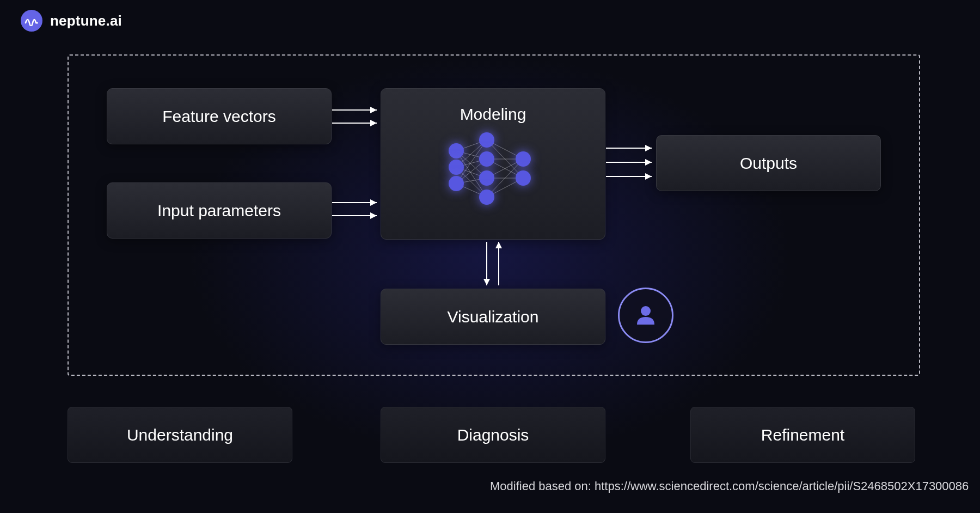  Describe the element at coordinates (180, 435) in the screenshot. I see `bottom-label: Understanding` at that location.